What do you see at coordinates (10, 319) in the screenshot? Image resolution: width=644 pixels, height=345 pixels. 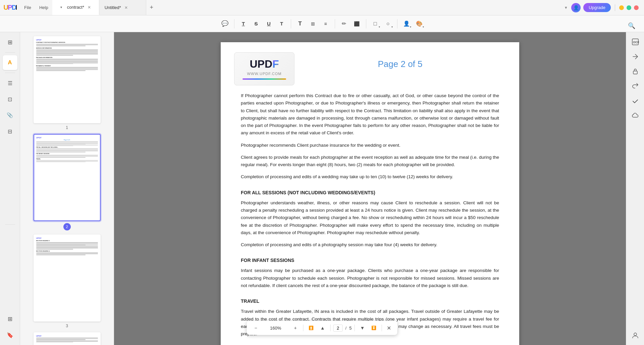 I see `sidebar-item-stack: ⊞` at bounding box center [10, 319].